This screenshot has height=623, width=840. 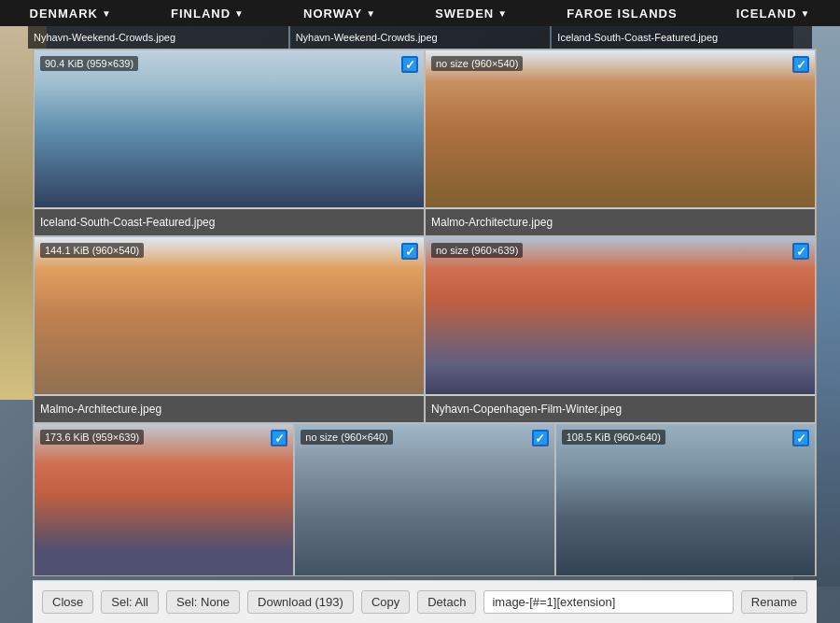 I want to click on nav-denmark-arrow: ▼, so click(x=106, y=13).